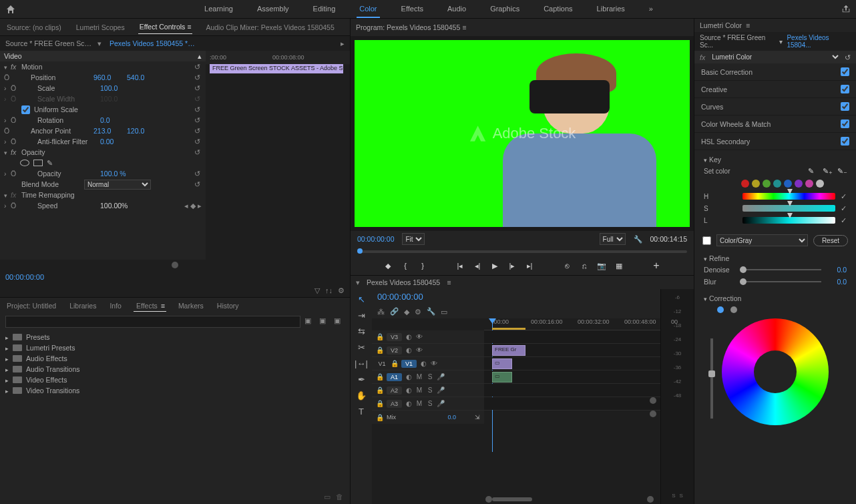 This screenshot has width=856, height=504. Describe the element at coordinates (382, 364) in the screenshot. I see `source-patch-v1: V1` at that location.